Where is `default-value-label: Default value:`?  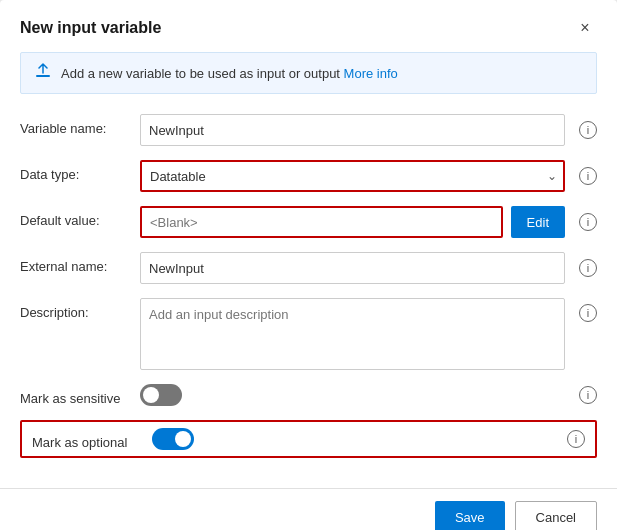 default-value-label: Default value: is located at coordinates (80, 217).